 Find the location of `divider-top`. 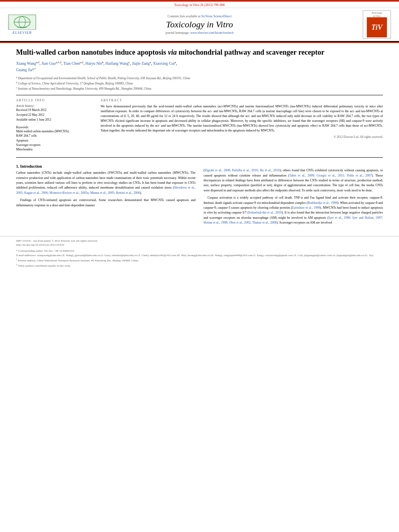

divider-top is located at coordinates (200, 95).